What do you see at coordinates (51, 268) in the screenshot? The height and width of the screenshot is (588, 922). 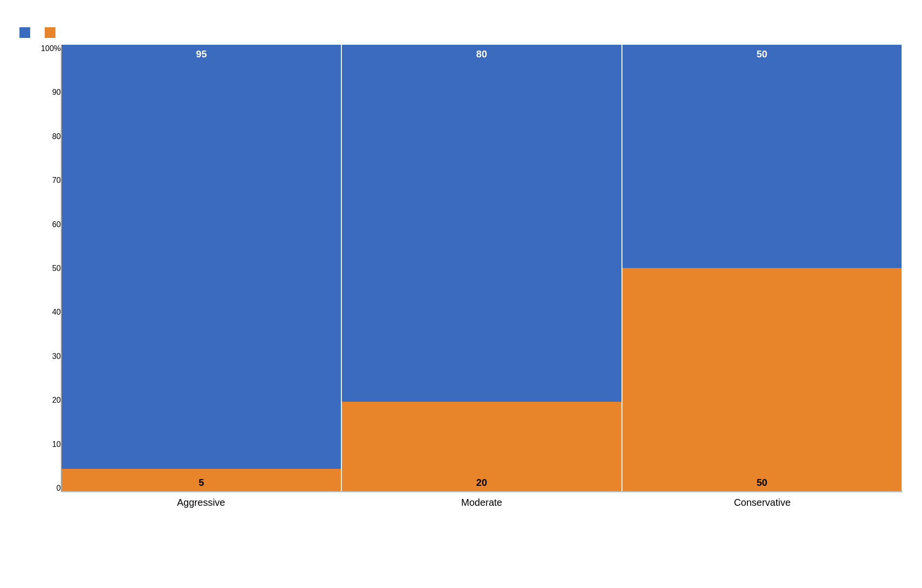 I see `y-axis-ticks: 100%9080706050403020100` at bounding box center [51, 268].